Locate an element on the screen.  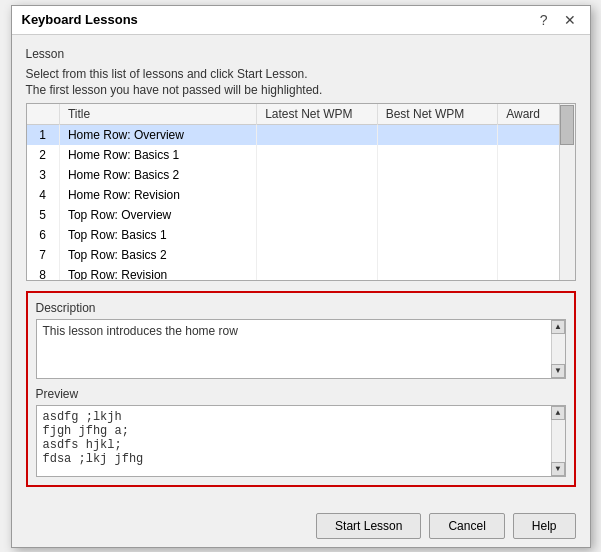
preview-line: asdfg ;lkjh is located at coordinates (301, 417).